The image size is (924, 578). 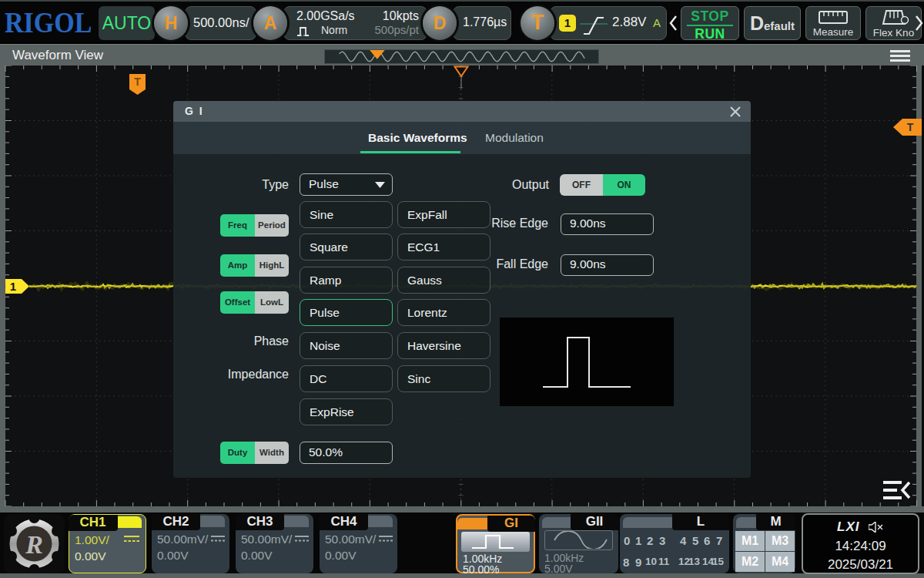 What do you see at coordinates (13, 287) in the screenshot?
I see `svg-text: 1` at bounding box center [13, 287].